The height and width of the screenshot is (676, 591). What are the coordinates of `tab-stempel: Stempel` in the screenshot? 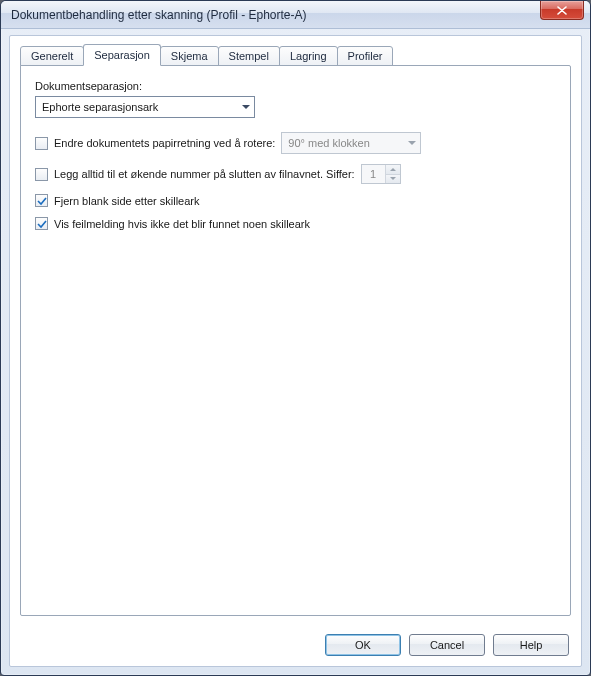 It's located at (249, 56).